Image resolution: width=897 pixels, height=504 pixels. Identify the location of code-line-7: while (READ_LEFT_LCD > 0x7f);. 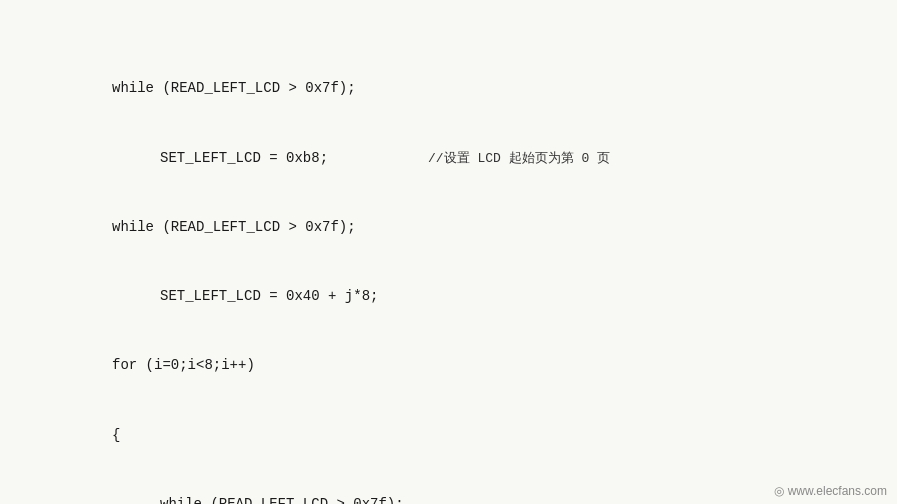
(448, 498).